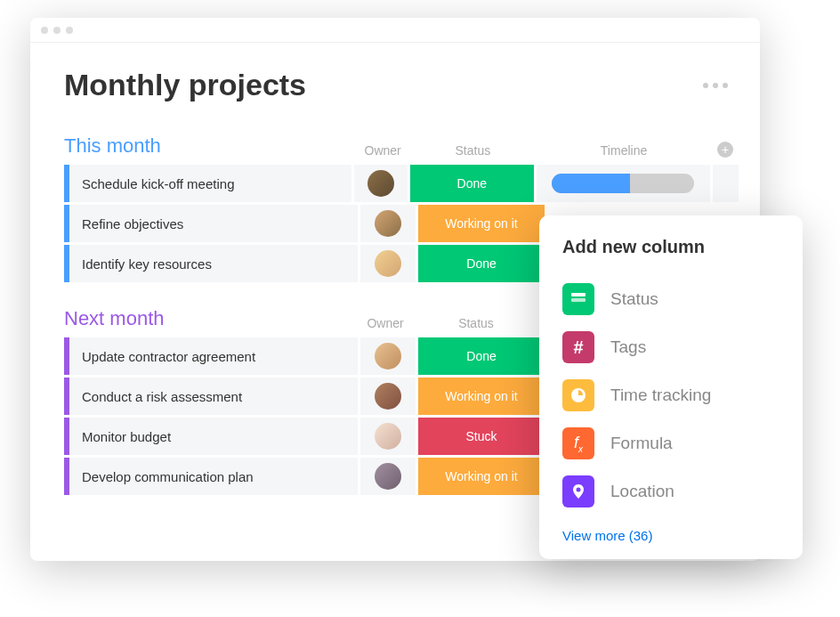 This screenshot has width=840, height=617. What do you see at coordinates (578, 443) in the screenshot?
I see `formula-icon: fx` at bounding box center [578, 443].